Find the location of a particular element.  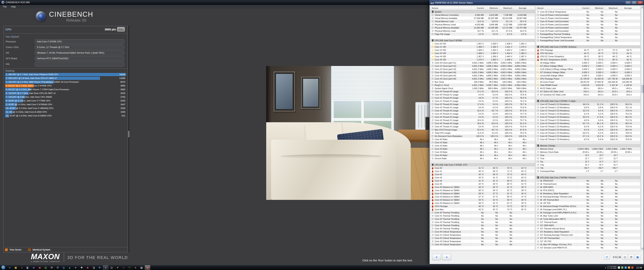

sensor-row: Core #1 Critical TemperatureNoNoNo is located at coordinates (482, 235).